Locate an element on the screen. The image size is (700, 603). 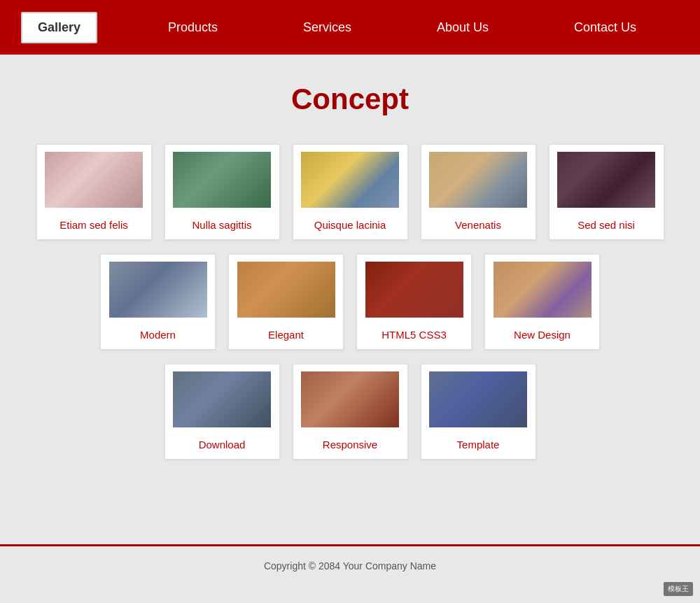
gallery-label-responsive: Responsive is located at coordinates (350, 444).